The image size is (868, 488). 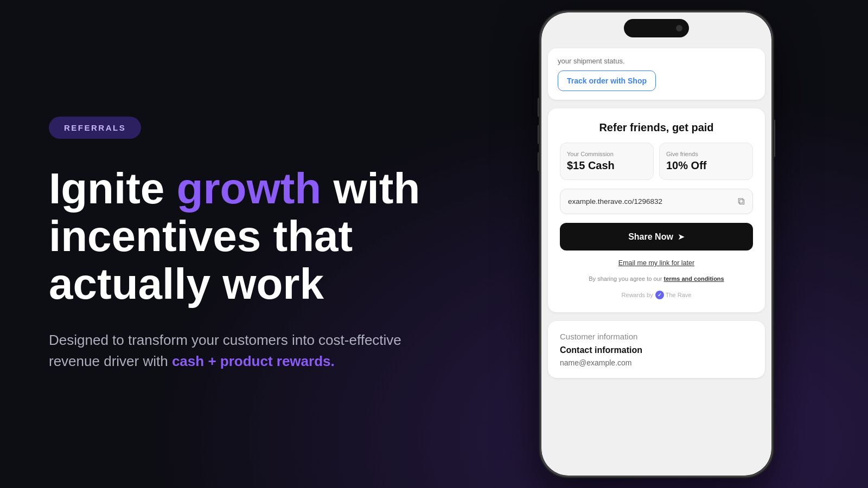 I want to click on copy-icon: ⧉, so click(x=741, y=202).